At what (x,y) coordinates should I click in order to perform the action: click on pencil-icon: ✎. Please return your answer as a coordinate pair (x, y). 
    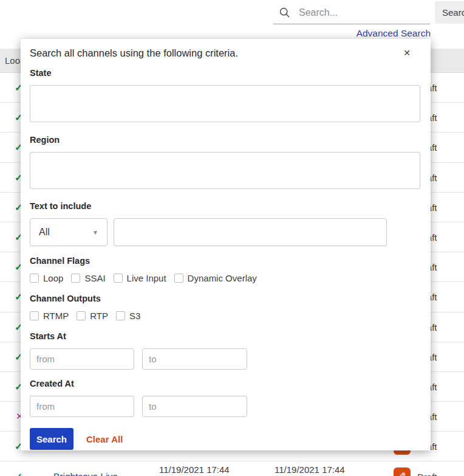
    Looking at the image, I should click on (402, 472).